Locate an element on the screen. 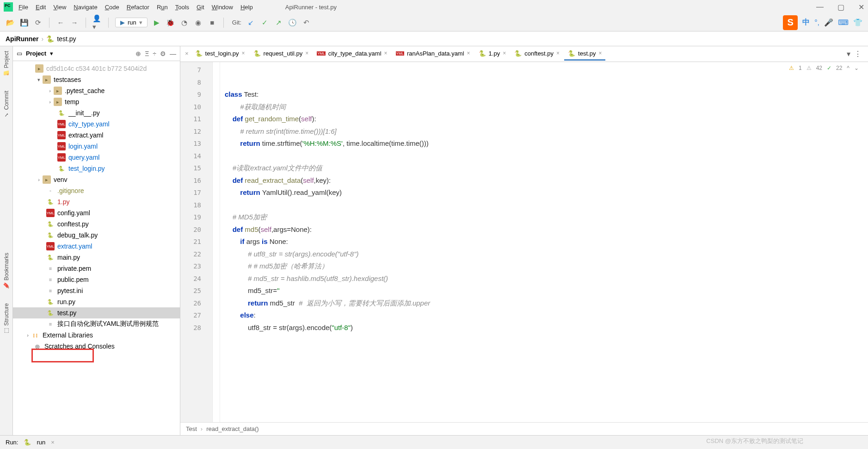  git-rollback-icon: ↶ is located at coordinates (306, 23).